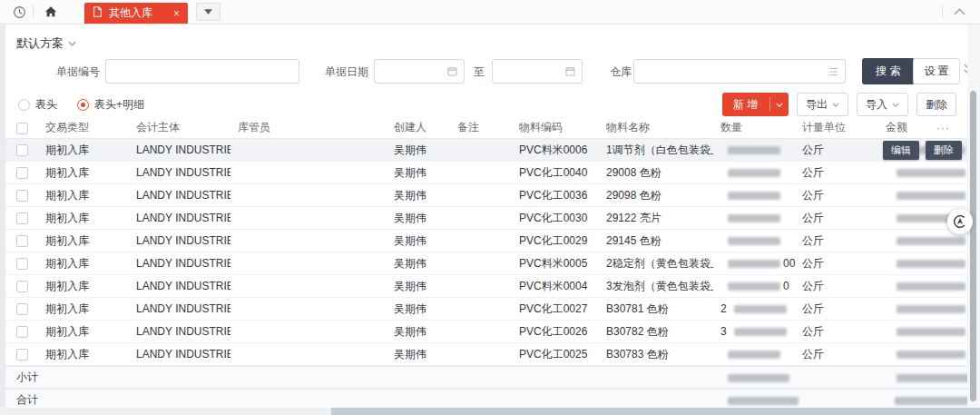  Describe the element at coordinates (98, 13) in the screenshot. I see `document-icon` at that location.